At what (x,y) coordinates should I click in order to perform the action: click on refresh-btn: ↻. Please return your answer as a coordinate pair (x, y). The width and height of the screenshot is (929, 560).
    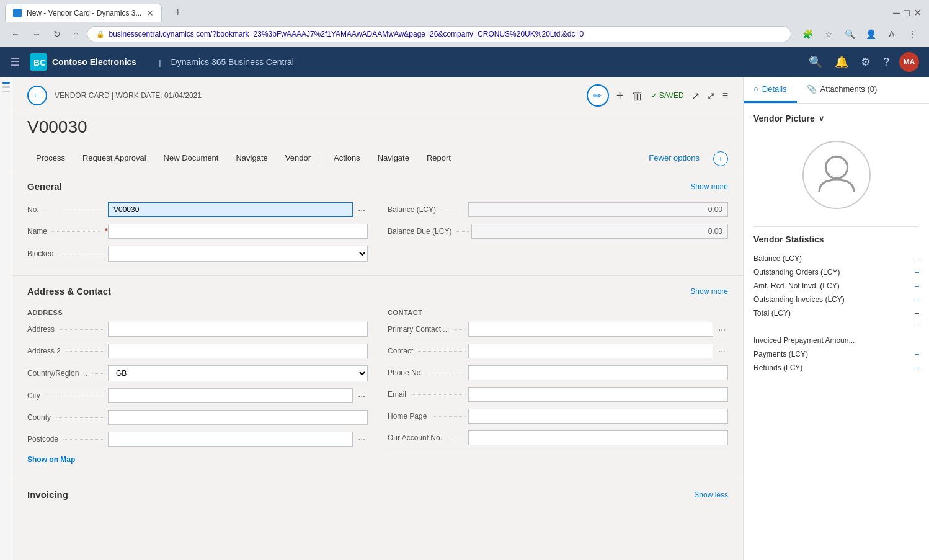
    Looking at the image, I should click on (57, 34).